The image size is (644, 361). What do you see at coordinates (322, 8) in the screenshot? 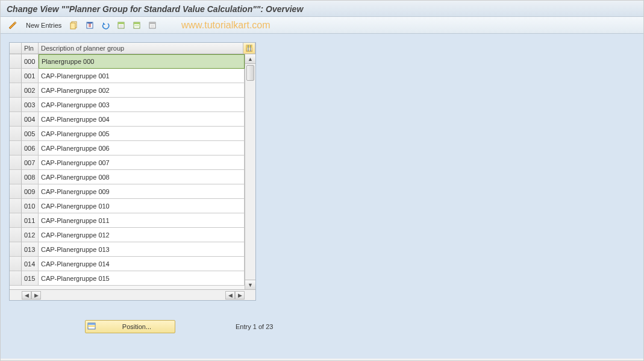
I see `window-title: Change View ""Planner Group for Standard…` at bounding box center [322, 8].